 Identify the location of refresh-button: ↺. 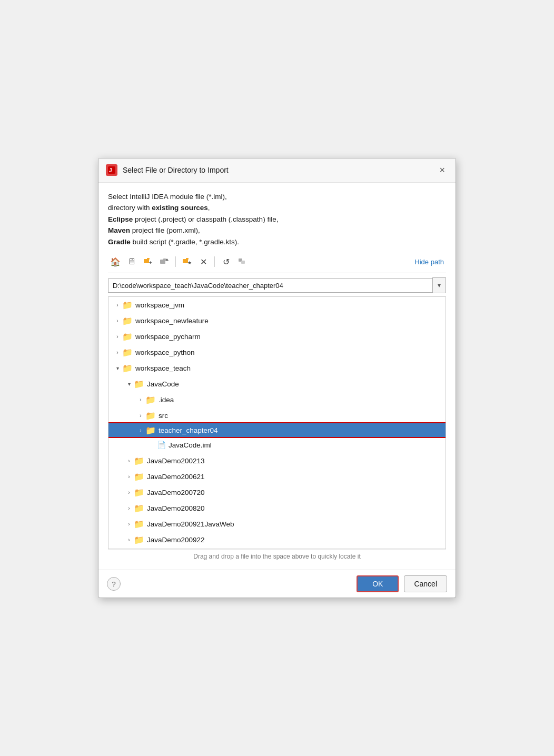
(226, 262).